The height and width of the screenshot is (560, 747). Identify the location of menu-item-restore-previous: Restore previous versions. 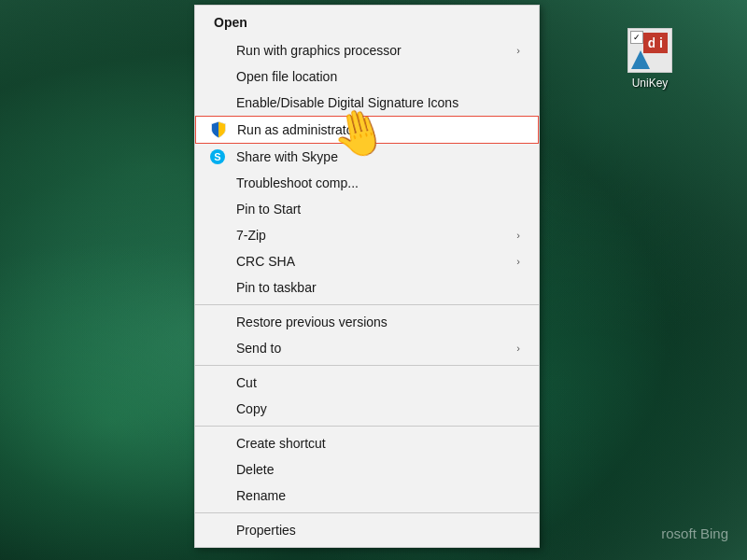
(367, 322).